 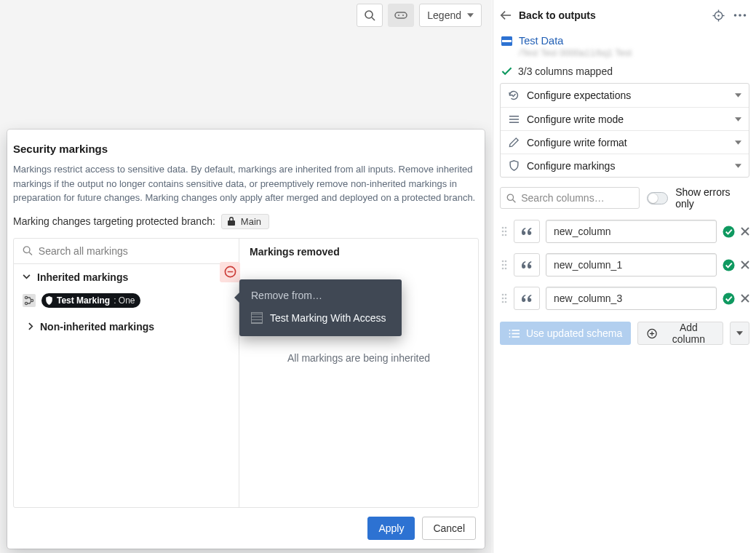 What do you see at coordinates (624, 265) in the screenshot?
I see `column-rows` at bounding box center [624, 265].